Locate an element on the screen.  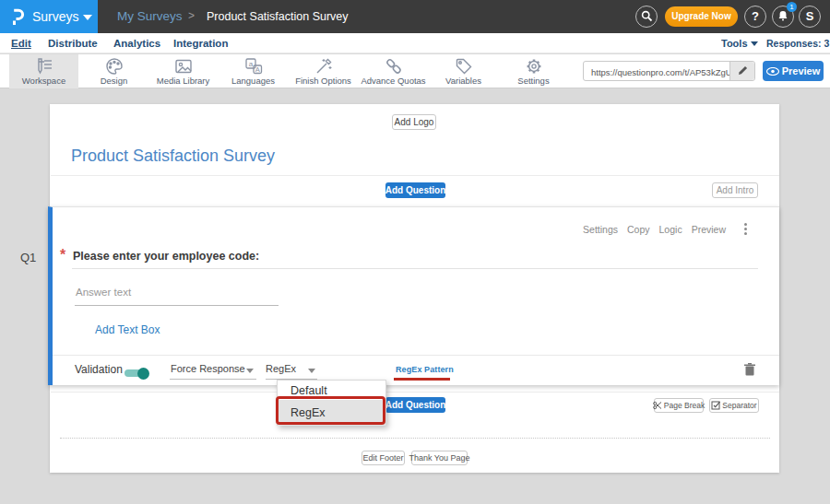
svg-text: a is located at coordinates (251, 64).